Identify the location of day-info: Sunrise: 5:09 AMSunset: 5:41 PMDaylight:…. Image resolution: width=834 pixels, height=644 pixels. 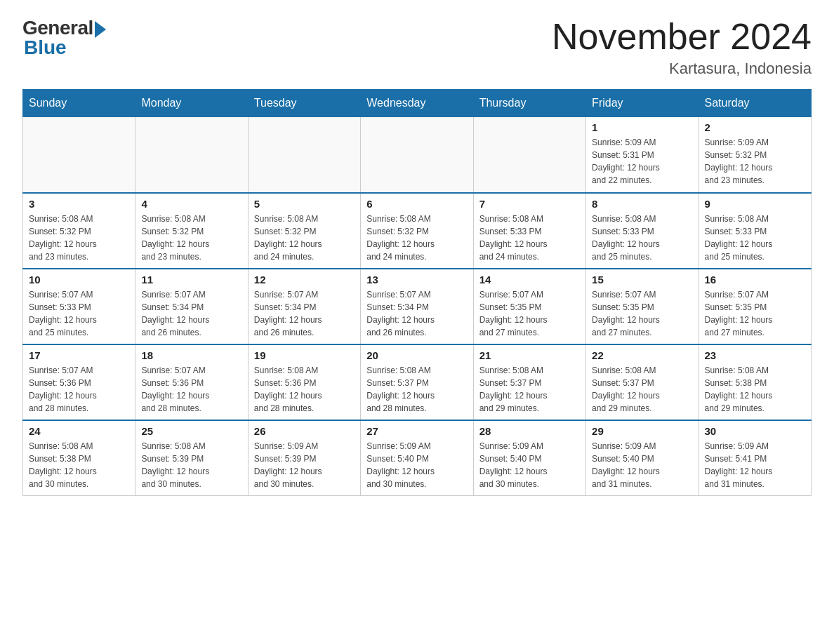
(755, 465).